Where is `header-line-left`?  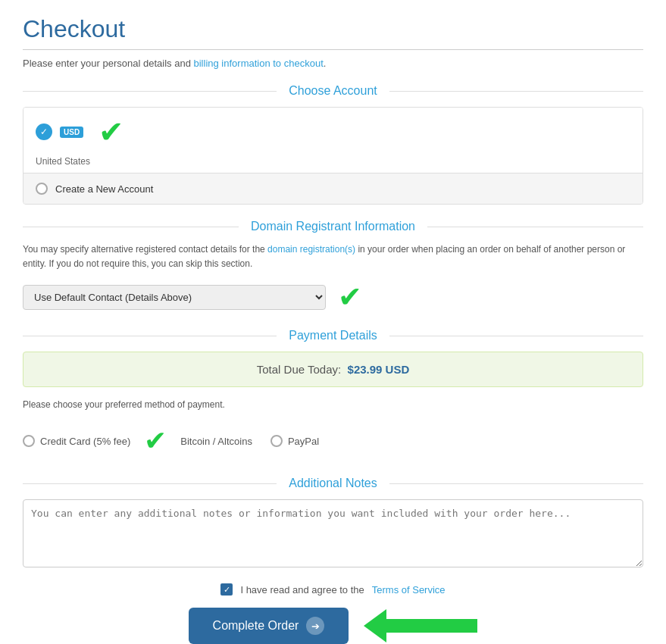
header-line-left is located at coordinates (150, 91).